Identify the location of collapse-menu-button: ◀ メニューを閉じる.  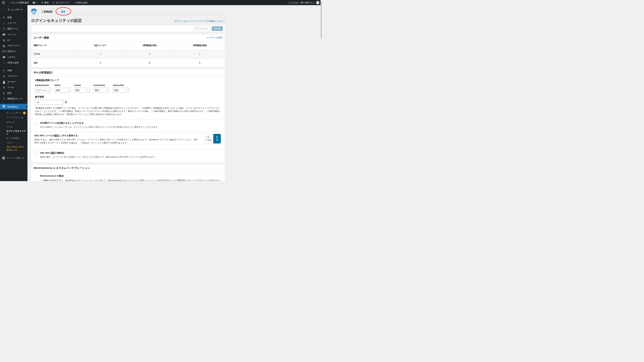
(14, 158).